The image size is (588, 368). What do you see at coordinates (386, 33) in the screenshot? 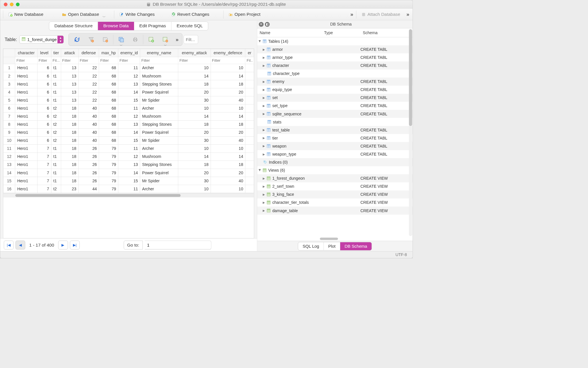
I see `schema-header-schema: Schema` at bounding box center [386, 33].